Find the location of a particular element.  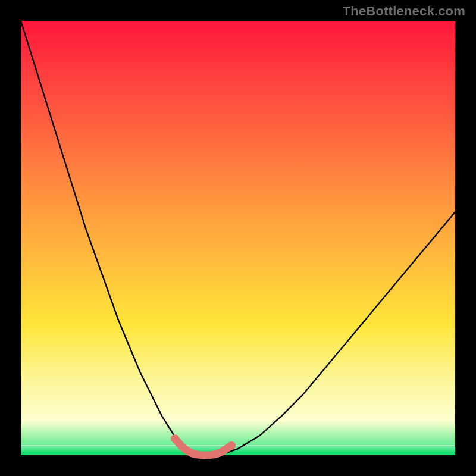

optimal-zone-end-dot is located at coordinates (231, 446).